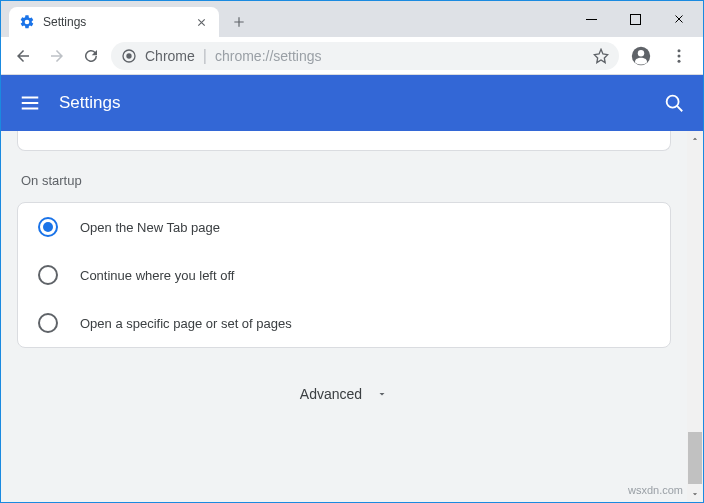  What do you see at coordinates (635, 19) in the screenshot?
I see `window-maximize-button` at bounding box center [635, 19].